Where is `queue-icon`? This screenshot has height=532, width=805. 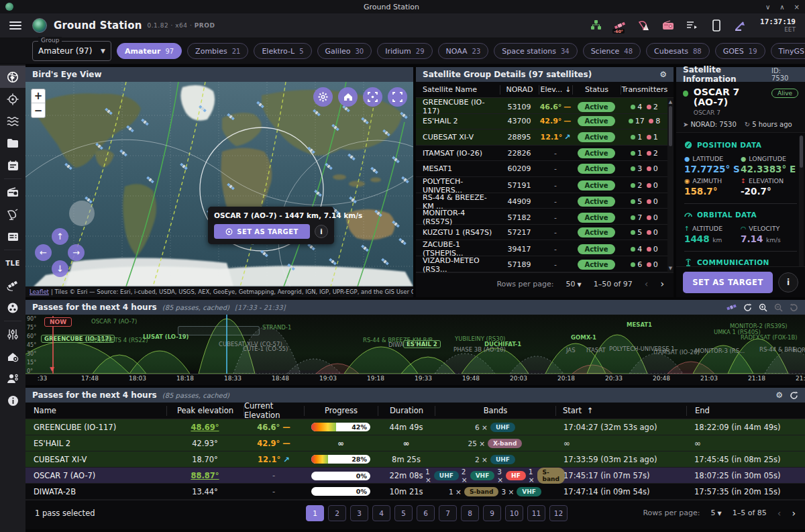
queue-icon is located at coordinates (692, 25).